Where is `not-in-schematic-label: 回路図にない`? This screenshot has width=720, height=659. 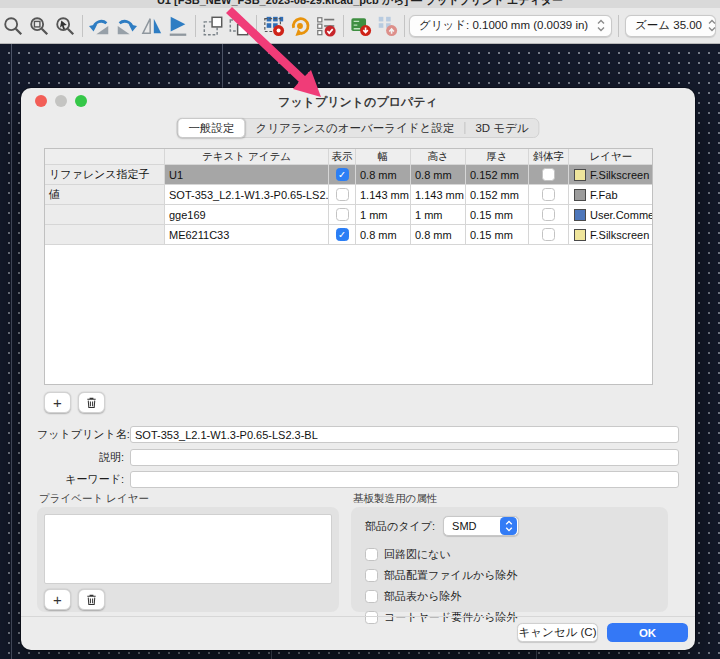
not-in-schematic-label: 回路図にない is located at coordinates (418, 554).